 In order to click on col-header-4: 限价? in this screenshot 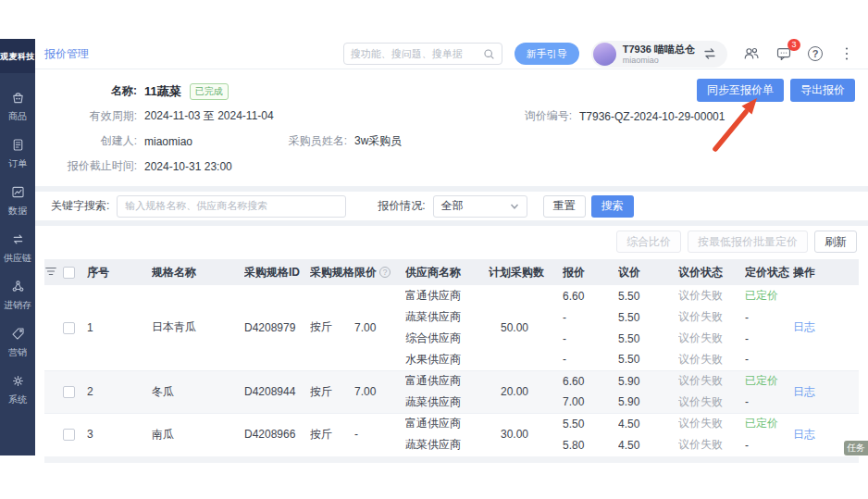, I will do `click(379, 272)`.